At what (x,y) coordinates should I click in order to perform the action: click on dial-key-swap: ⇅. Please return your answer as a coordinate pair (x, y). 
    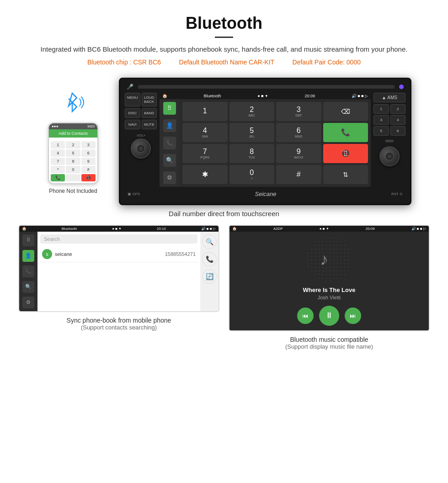
    Looking at the image, I should click on (346, 175).